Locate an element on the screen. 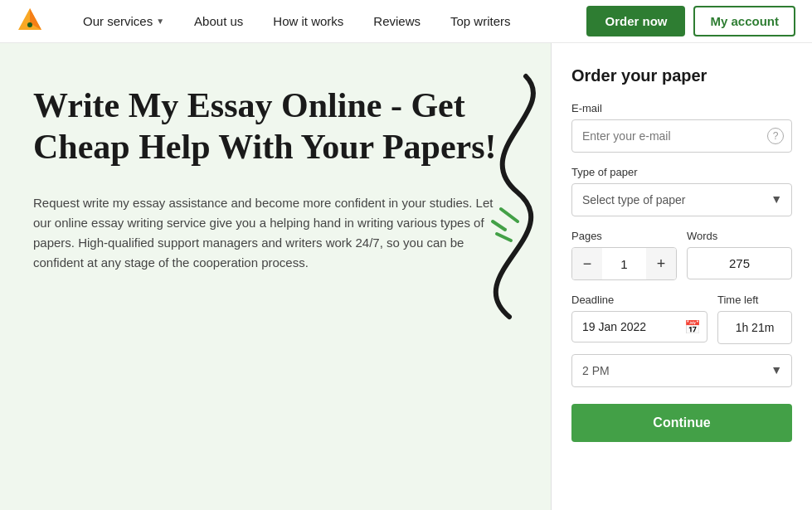 The height and width of the screenshot is (510, 812). timeleft-label: Time left is located at coordinates (755, 300).